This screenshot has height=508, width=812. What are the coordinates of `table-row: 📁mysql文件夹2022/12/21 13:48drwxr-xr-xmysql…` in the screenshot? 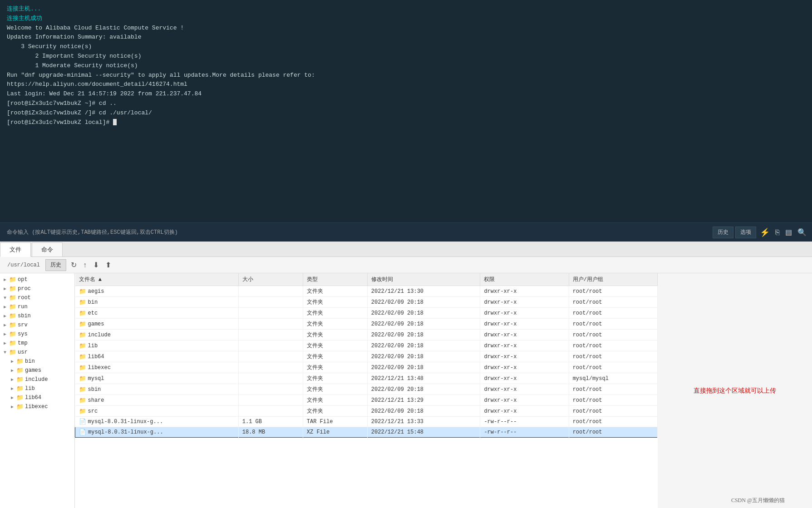 It's located at (367, 379).